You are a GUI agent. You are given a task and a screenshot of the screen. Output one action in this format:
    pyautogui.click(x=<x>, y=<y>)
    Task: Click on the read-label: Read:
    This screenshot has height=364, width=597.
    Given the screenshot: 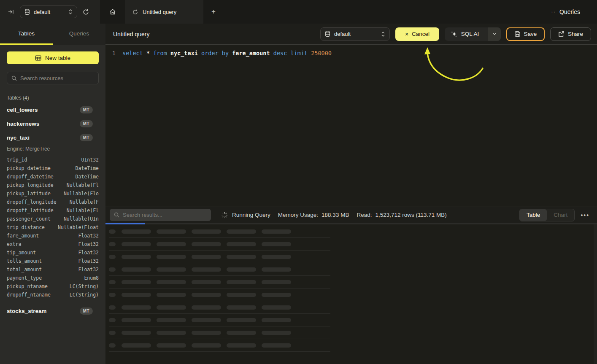 What is the action you would take?
    pyautogui.click(x=364, y=215)
    